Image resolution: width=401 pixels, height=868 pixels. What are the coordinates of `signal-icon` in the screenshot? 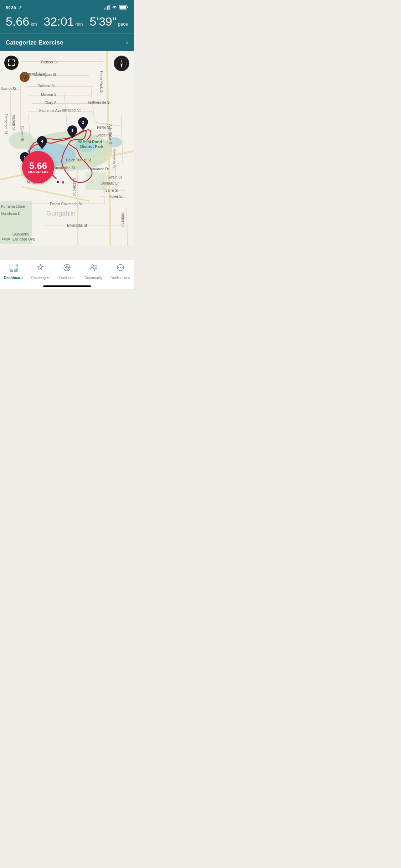 It's located at (107, 7).